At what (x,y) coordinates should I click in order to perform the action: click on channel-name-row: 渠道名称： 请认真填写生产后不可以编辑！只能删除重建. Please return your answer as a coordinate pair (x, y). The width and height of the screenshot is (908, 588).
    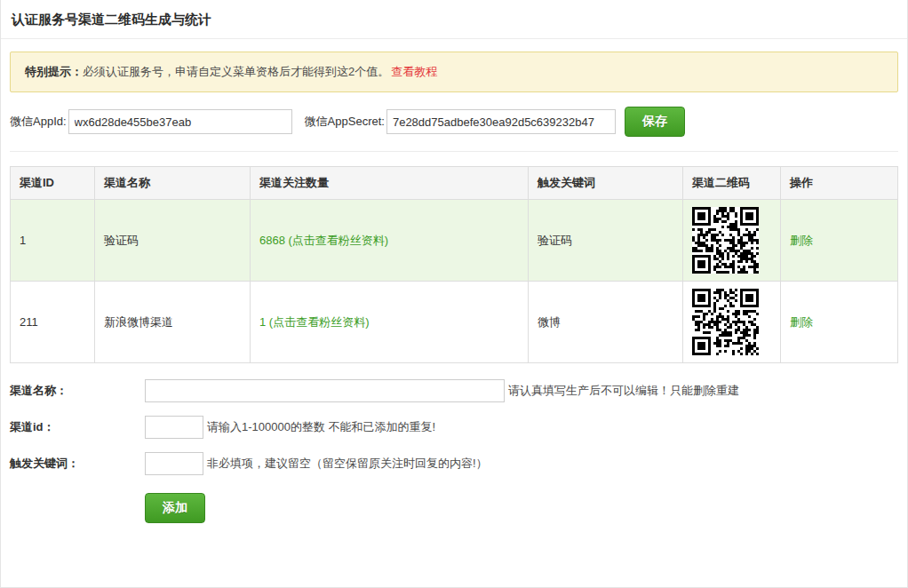
    Looking at the image, I should click on (454, 391).